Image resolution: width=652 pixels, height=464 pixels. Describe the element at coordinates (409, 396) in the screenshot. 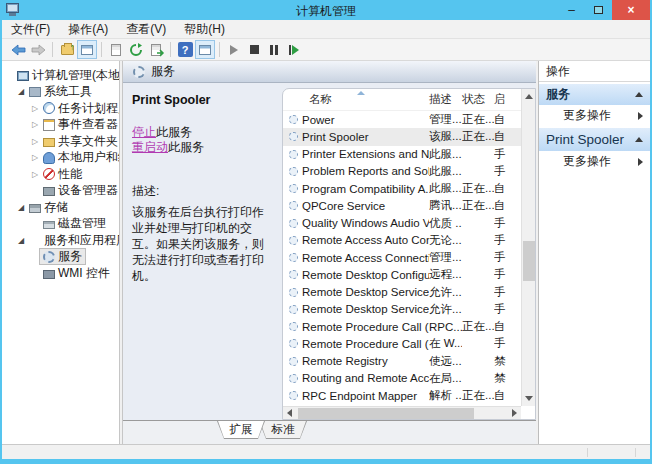

I see `service-row: RPC Endpoint Mapper 解析 ... 正在... 自` at that location.